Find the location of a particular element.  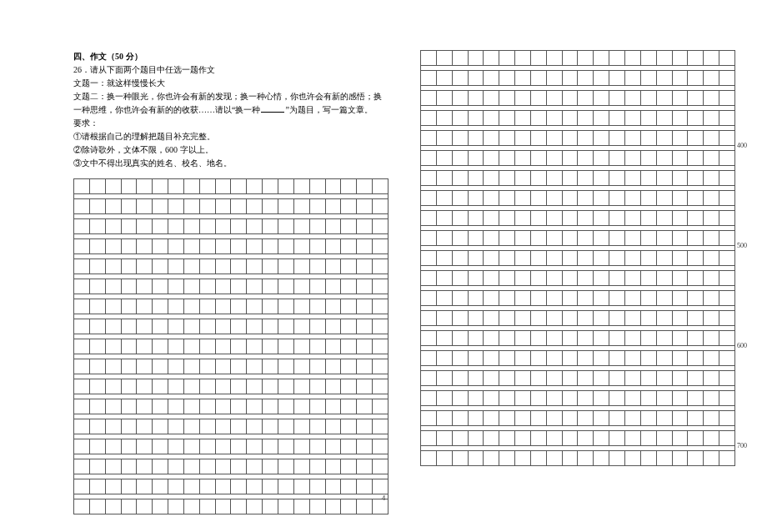

instructions-block: 四、作文（50 分） 26．请从下面两个题目中任选一题作文 文题一：就这样慢慢长… is located at coordinates (231, 110).